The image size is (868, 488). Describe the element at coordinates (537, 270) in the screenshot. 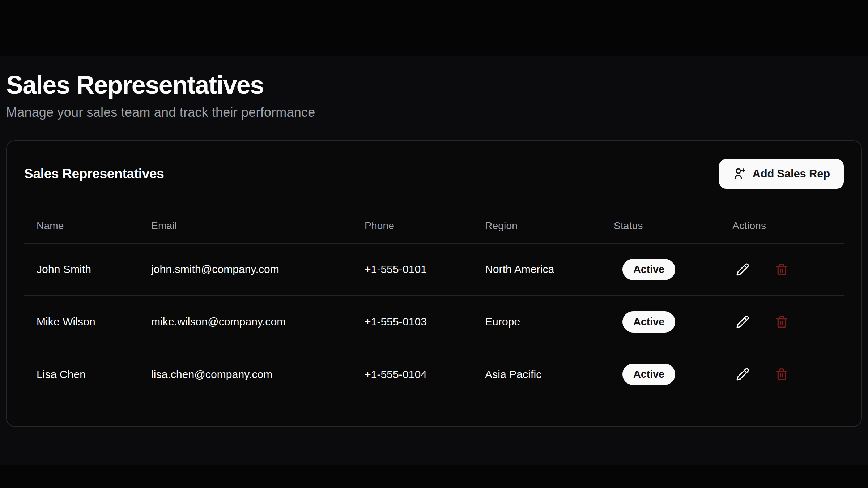

I see `rep-region: North America` at that location.